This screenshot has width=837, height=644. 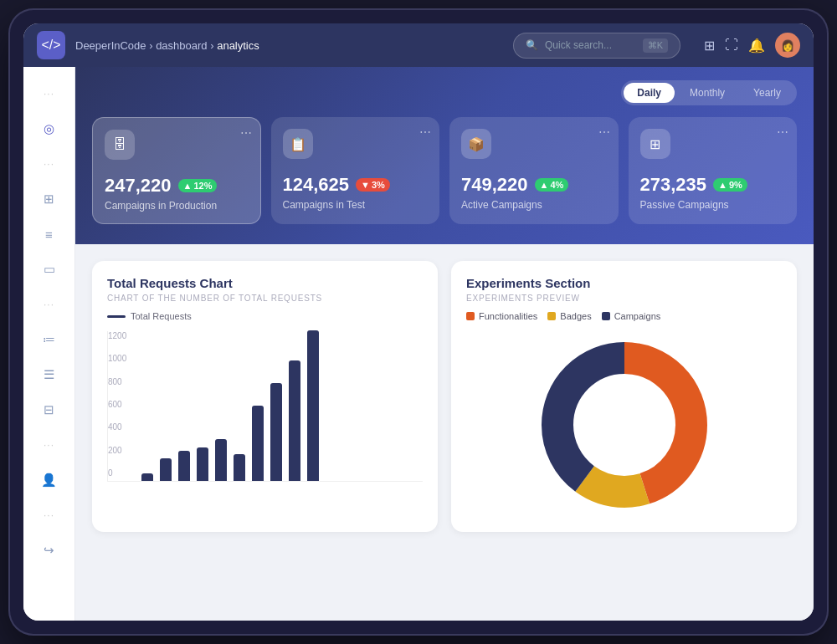 I want to click on stat-card-1: ⋯ 📋 124,625 ▼ 3% Campaigns in Test, so click(x=356, y=171).